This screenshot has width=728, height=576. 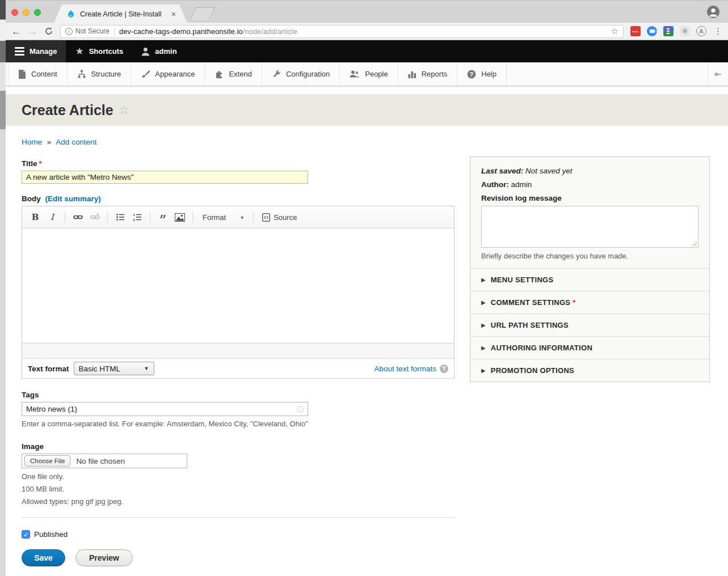 What do you see at coordinates (301, 409) in the screenshot?
I see `autocomplete-throbber-icon` at bounding box center [301, 409].